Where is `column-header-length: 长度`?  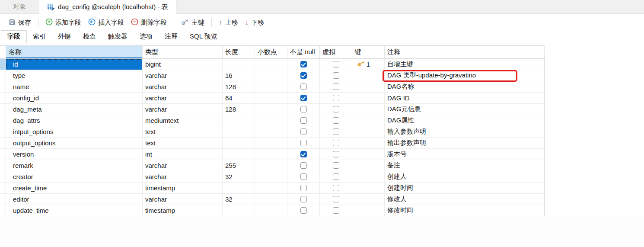 column-header-length: 长度 is located at coordinates (239, 52).